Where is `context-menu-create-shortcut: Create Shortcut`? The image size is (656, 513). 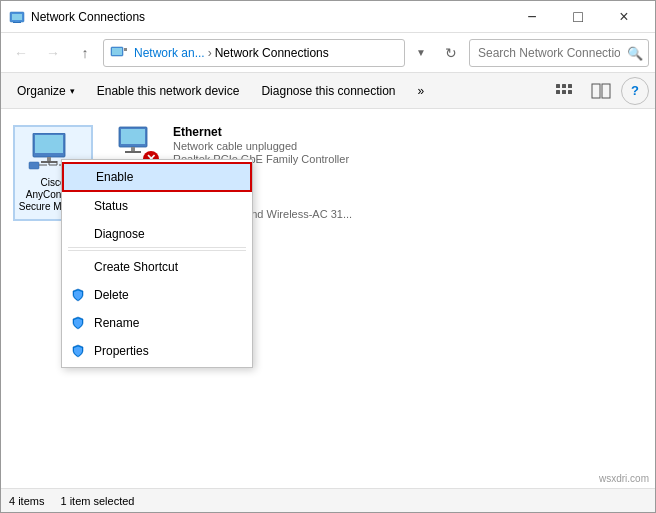
context-menu-create-shortcut: Create Shortcut is located at coordinates (157, 267).